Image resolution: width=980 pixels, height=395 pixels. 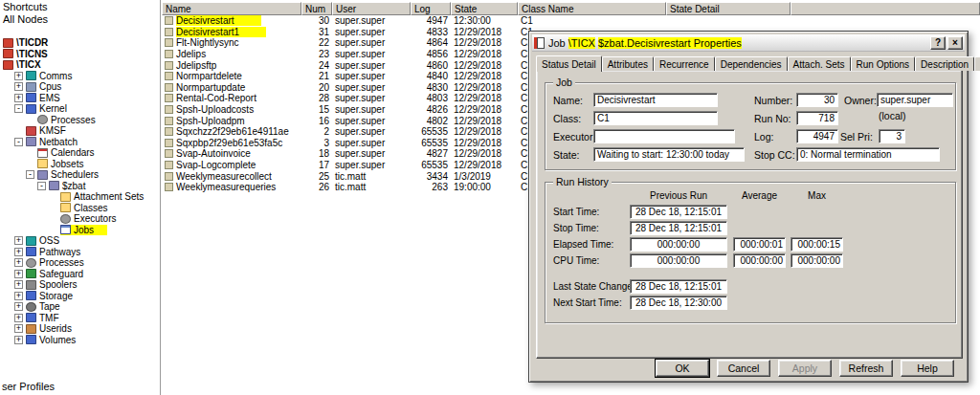 What do you see at coordinates (744, 368) in the screenshot?
I see `cancel-button: Cancel` at bounding box center [744, 368].